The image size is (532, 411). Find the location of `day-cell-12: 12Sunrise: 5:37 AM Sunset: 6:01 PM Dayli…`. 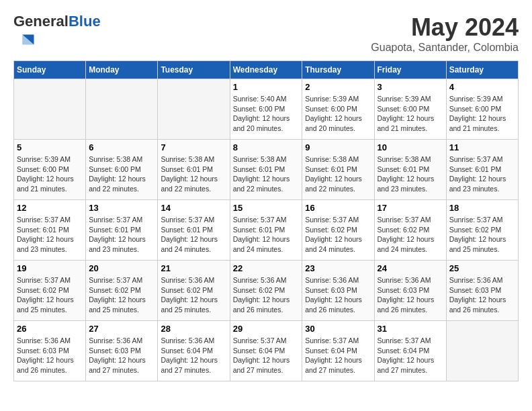

day-cell-12: 12Sunrise: 5:37 AM Sunset: 6:01 PM Dayli… is located at coordinates (50, 230).